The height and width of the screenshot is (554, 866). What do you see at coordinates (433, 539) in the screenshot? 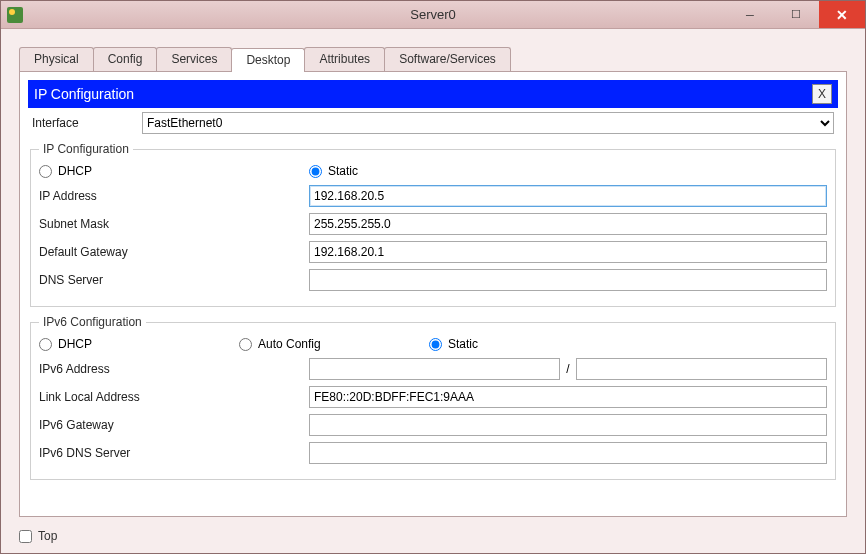
I see `footer: Top` at bounding box center [433, 539].